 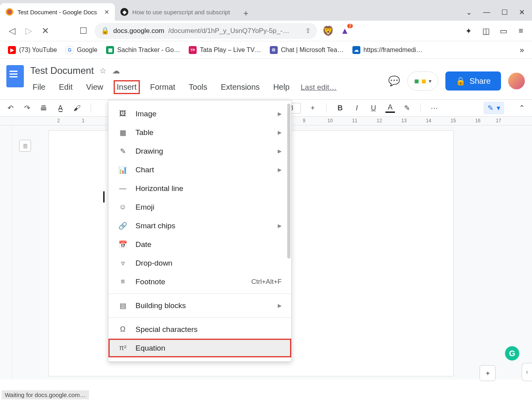 What do you see at coordinates (246, 13) in the screenshot?
I see `new-tab-button: +` at bounding box center [246, 13].